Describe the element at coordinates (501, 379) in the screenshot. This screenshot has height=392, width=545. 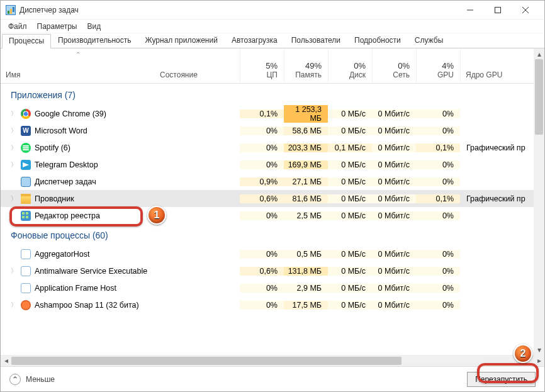
I see `restart-button: Перезапустить` at that location.